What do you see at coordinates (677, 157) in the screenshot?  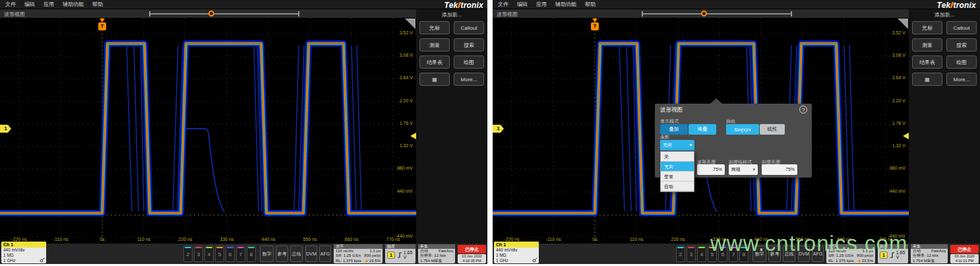 I see `persistence-option-off: 关` at bounding box center [677, 157].